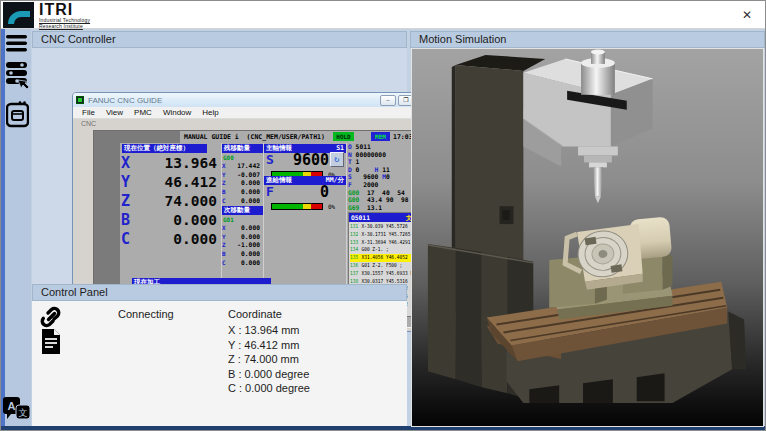 This screenshot has height=431, width=766. Describe the element at coordinates (170, 182) in the screenshot. I see `axis-row: Y46.412` at that location.